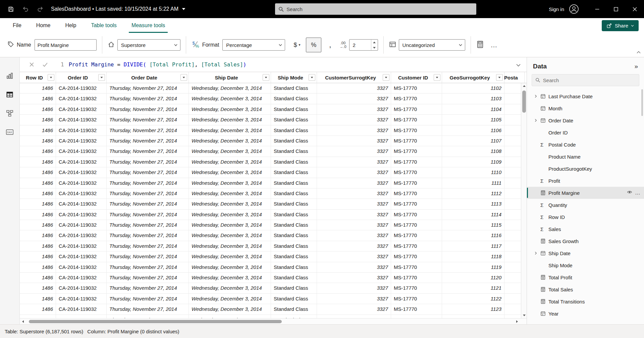 This screenshot has width=644, height=338. Describe the element at coordinates (473, 246) in the screenshot. I see `cell-geo_key: 1117` at that location.